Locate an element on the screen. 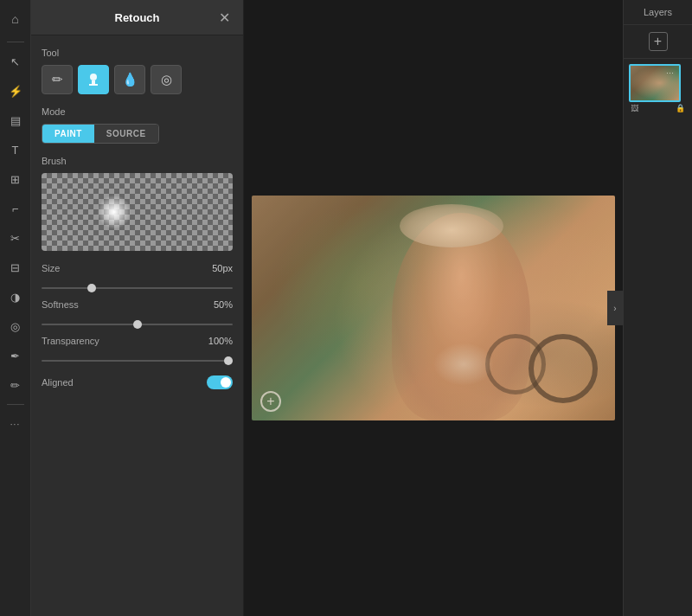  layer-thumbnail: ··· is located at coordinates (655, 83).